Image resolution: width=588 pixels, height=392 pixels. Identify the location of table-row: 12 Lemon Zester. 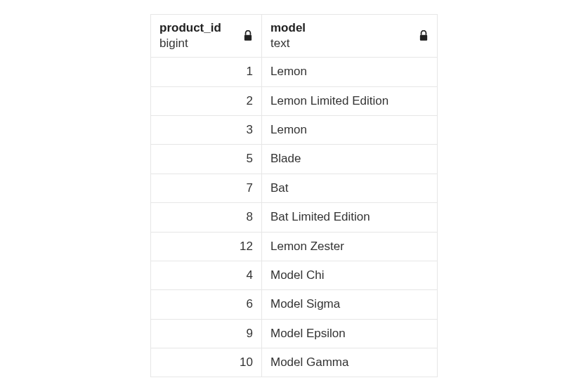
(294, 246).